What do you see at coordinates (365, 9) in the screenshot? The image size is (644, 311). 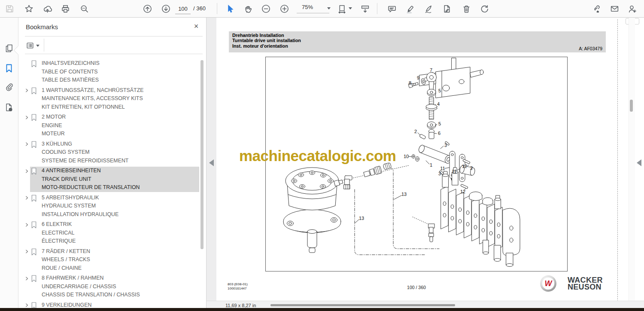 I see `scroll-mode-button` at bounding box center [365, 9].